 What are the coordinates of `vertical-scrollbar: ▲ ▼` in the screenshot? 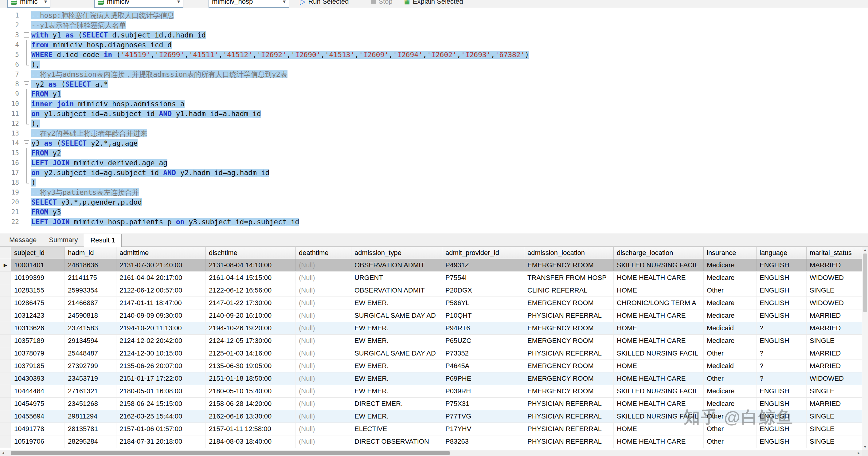 It's located at (865, 348).